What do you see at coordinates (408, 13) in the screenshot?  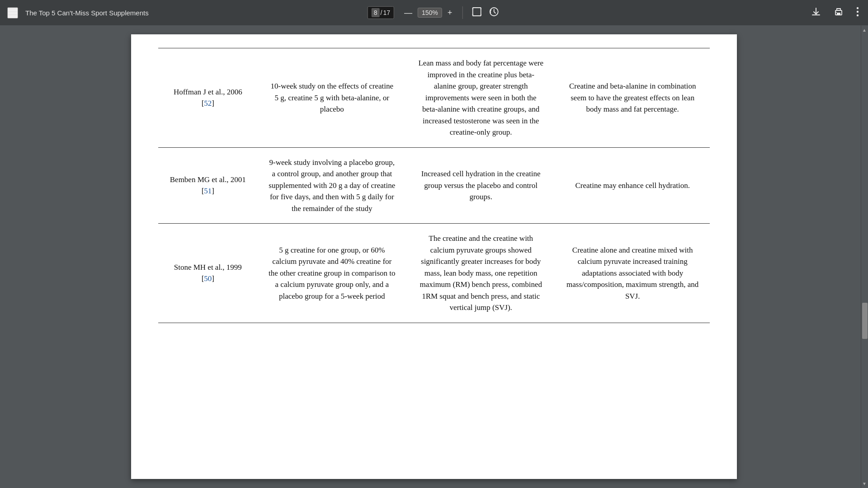 I see `zoom-out-button: —` at bounding box center [408, 13].